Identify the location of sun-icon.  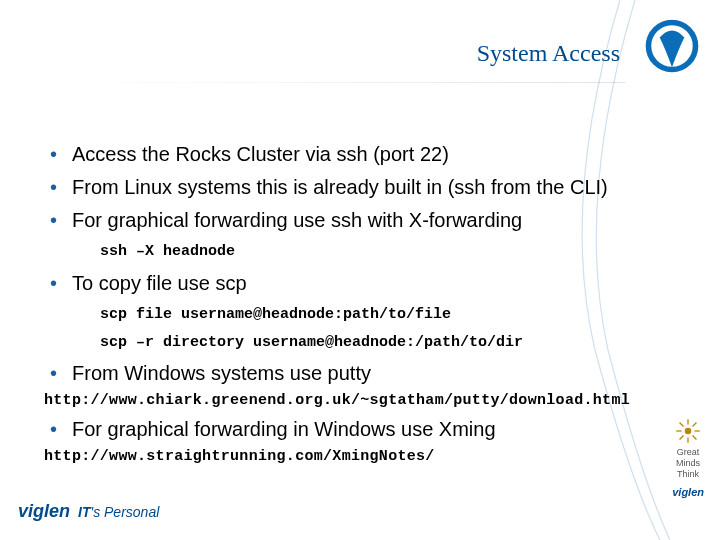
(688, 431).